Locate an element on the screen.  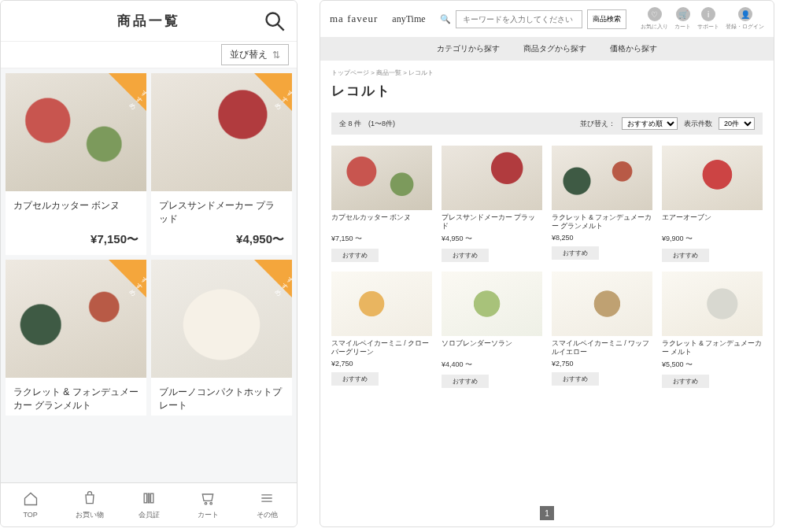
sort-select: おすすめ順 is located at coordinates (650, 124).